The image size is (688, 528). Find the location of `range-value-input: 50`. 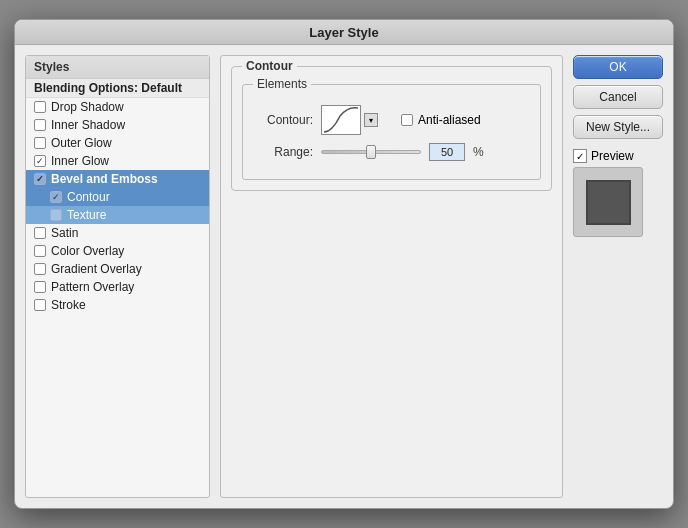

range-value-input: 50 is located at coordinates (447, 152).